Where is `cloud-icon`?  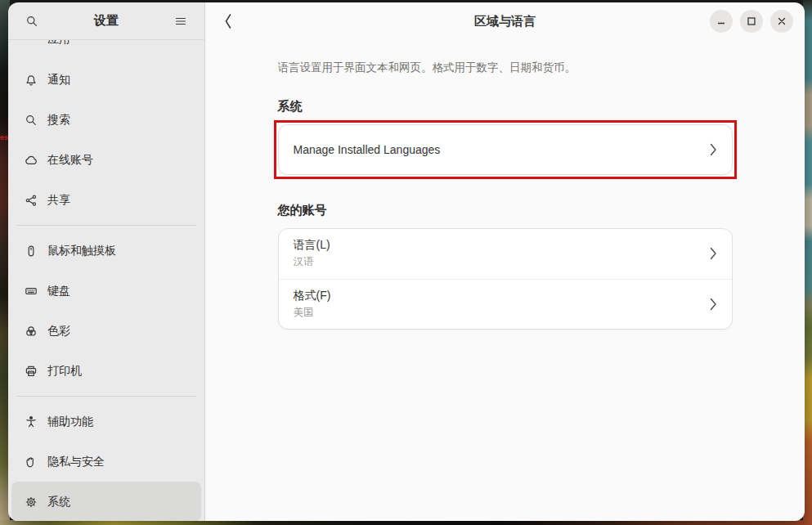
cloud-icon is located at coordinates (31, 160).